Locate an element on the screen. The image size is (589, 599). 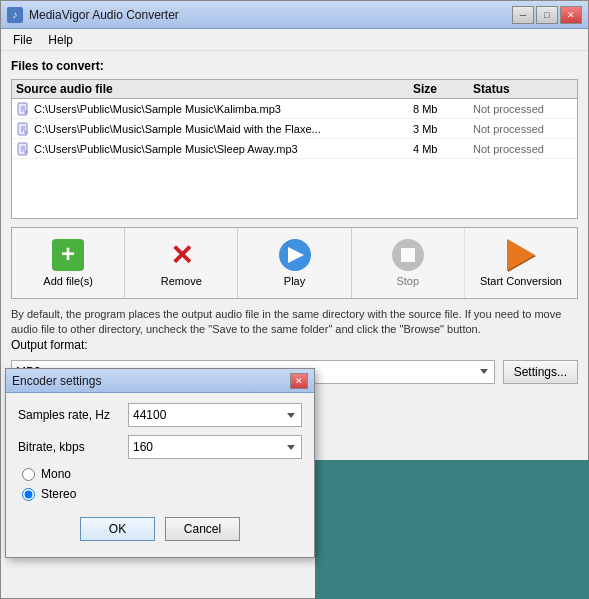
add-icon is located at coordinates (68, 255).